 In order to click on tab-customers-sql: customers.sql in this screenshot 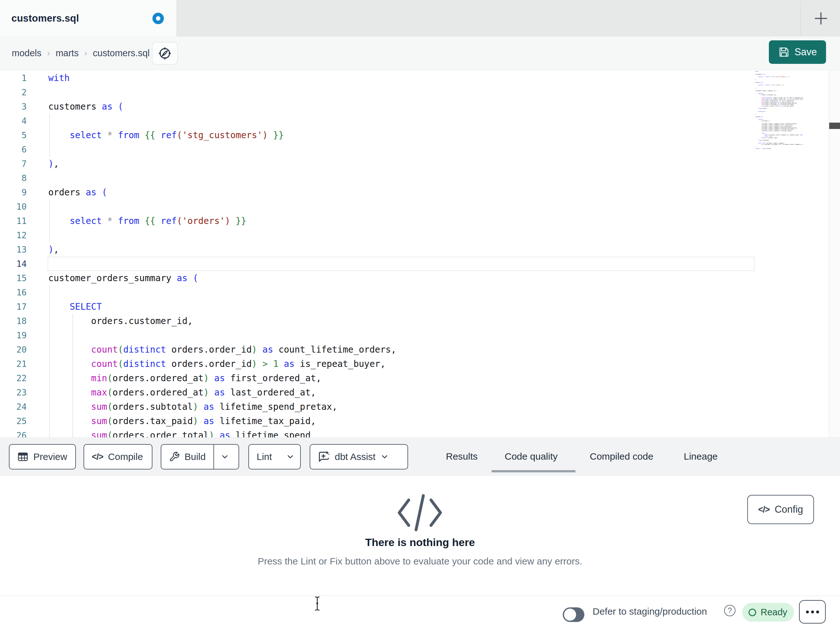, I will do `click(88, 18)`.